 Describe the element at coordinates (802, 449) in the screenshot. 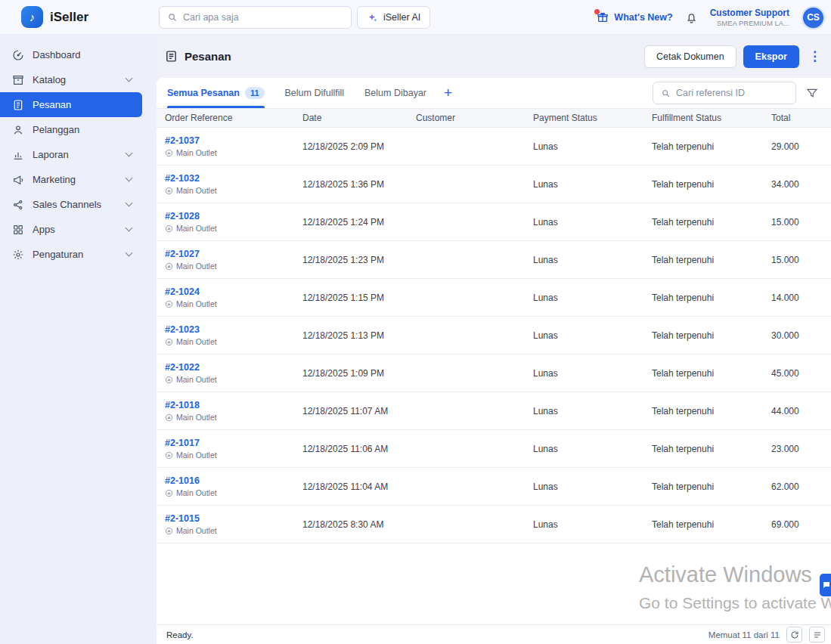

I see `order-total: 23.000` at that location.